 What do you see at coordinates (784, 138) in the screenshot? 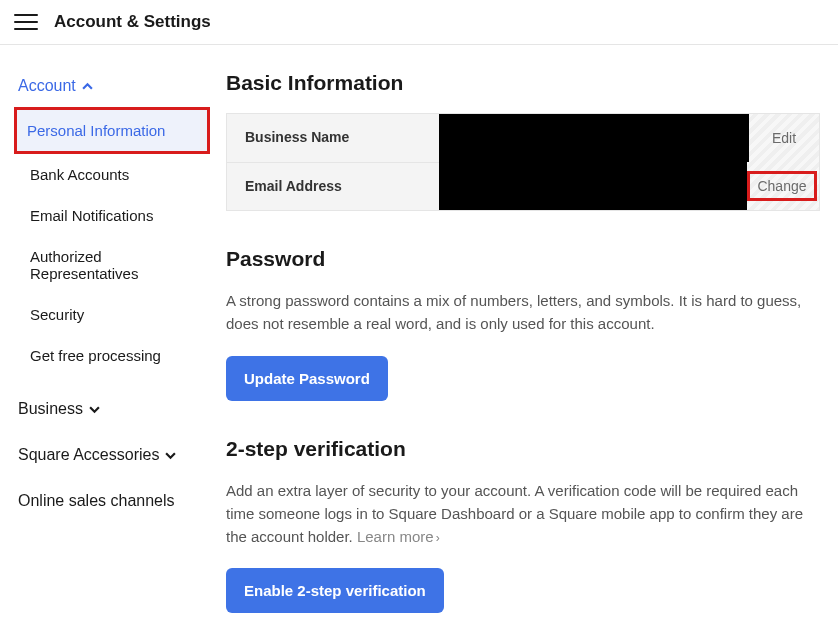
I see `edit-link: Edit` at bounding box center [784, 138].